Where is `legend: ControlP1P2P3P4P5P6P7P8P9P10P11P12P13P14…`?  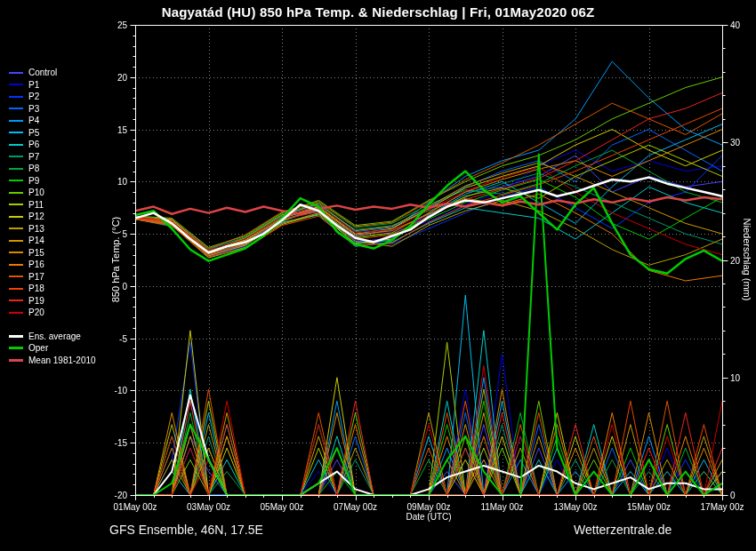 legend: ControlP1P2P3P4P5P6P7P8P9P10P11P12P13P14… is located at coordinates (52, 217).